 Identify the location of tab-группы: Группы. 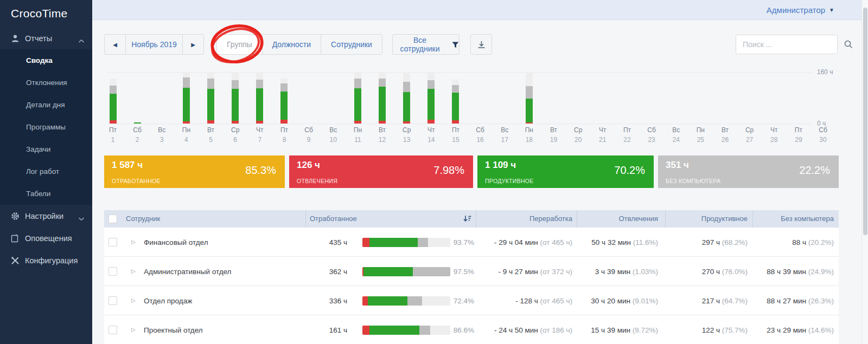
(240, 44).